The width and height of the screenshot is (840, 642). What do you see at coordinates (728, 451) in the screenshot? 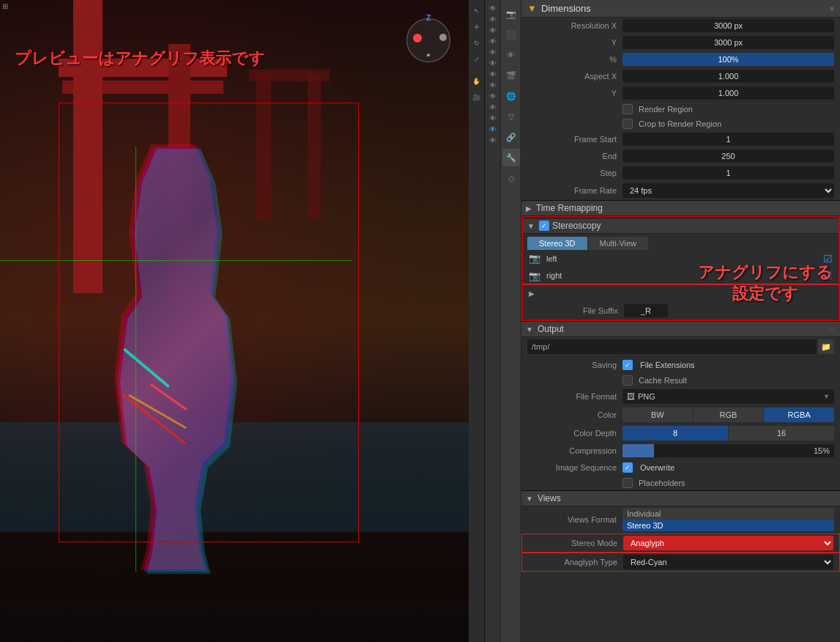
I see `compression-bar: 15%` at bounding box center [728, 451].